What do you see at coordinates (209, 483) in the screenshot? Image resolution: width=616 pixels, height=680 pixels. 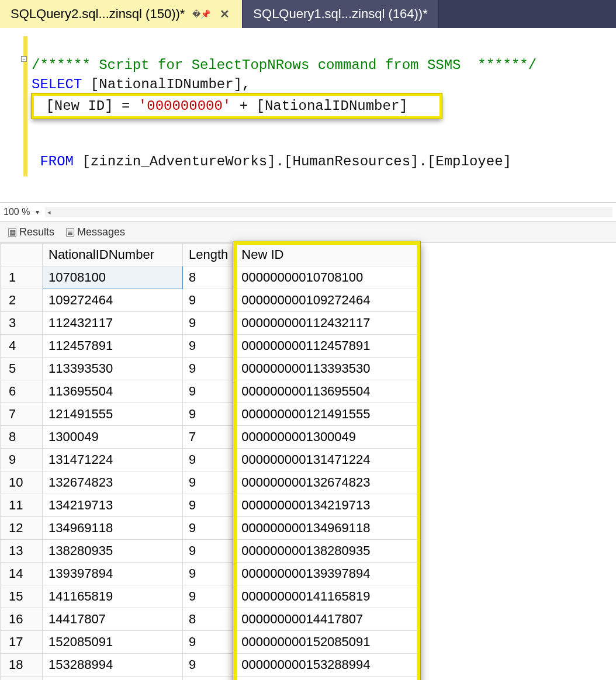 I see `table-row: 101326748239000000000132674823` at bounding box center [209, 483].